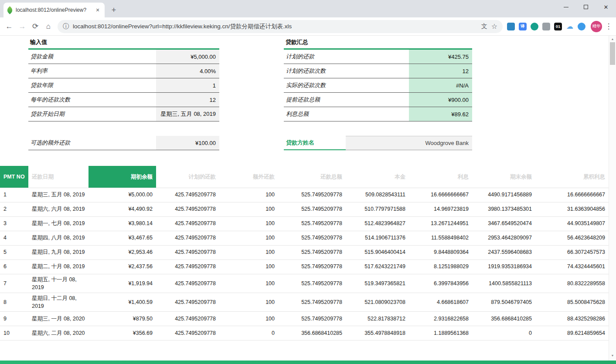 The width and height of the screenshot is (616, 364). I want to click on row-value: #N/A, so click(440, 85).